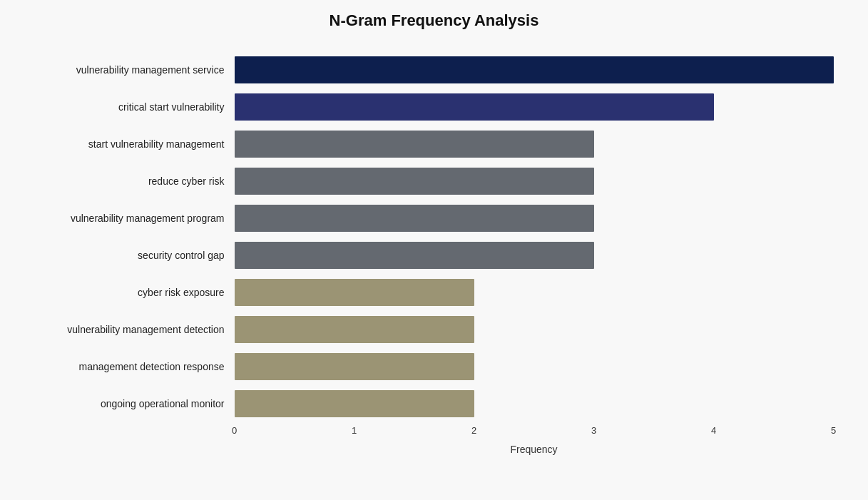 Image resolution: width=868 pixels, height=500 pixels. Describe the element at coordinates (593, 431) in the screenshot. I see `x-tick: 3` at that location.